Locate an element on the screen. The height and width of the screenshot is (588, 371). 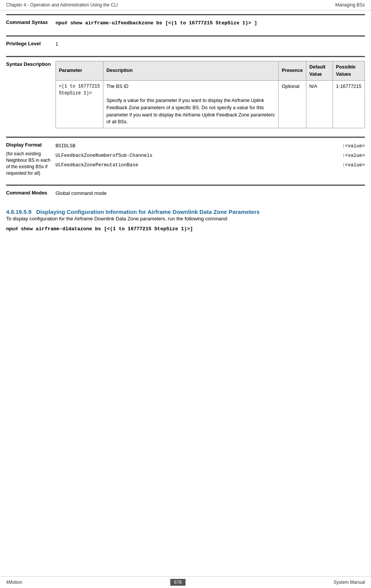
col-default-value: Default Value is located at coordinates (319, 71).